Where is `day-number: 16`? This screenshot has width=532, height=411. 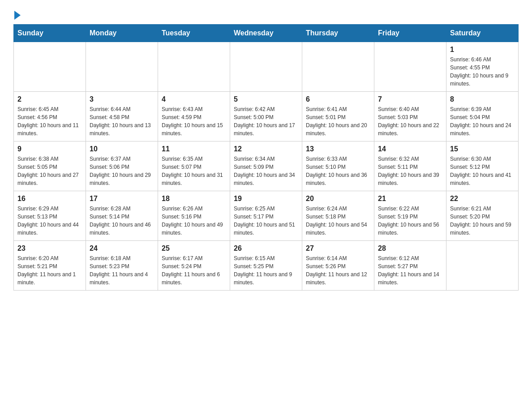 day-number: 16 is located at coordinates (50, 199).